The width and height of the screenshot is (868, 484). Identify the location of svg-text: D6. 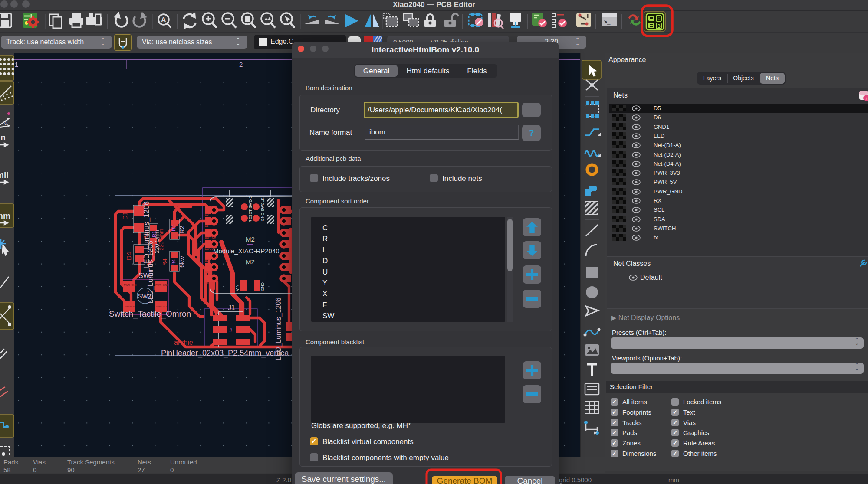
(207, 226).